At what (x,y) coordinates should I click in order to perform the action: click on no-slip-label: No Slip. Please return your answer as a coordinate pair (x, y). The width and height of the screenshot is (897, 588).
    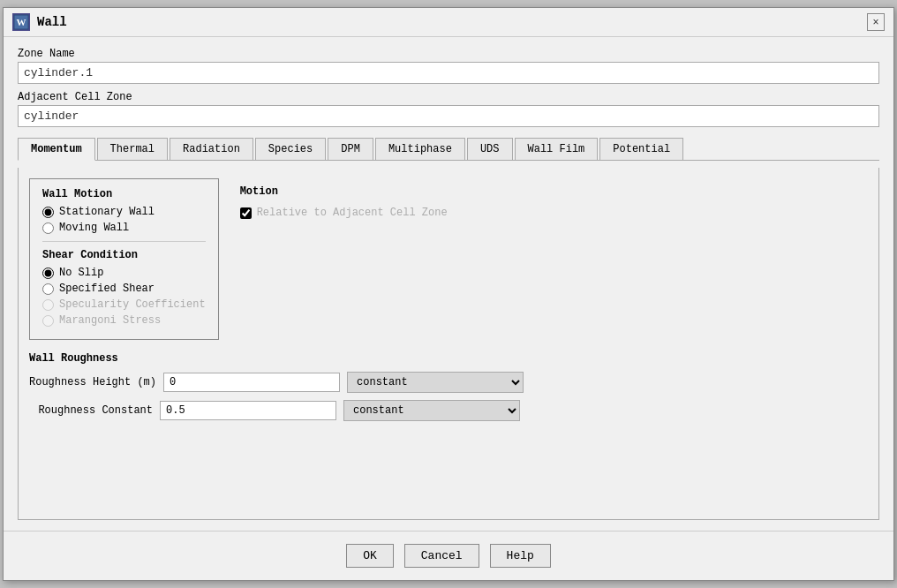
    Looking at the image, I should click on (81, 273).